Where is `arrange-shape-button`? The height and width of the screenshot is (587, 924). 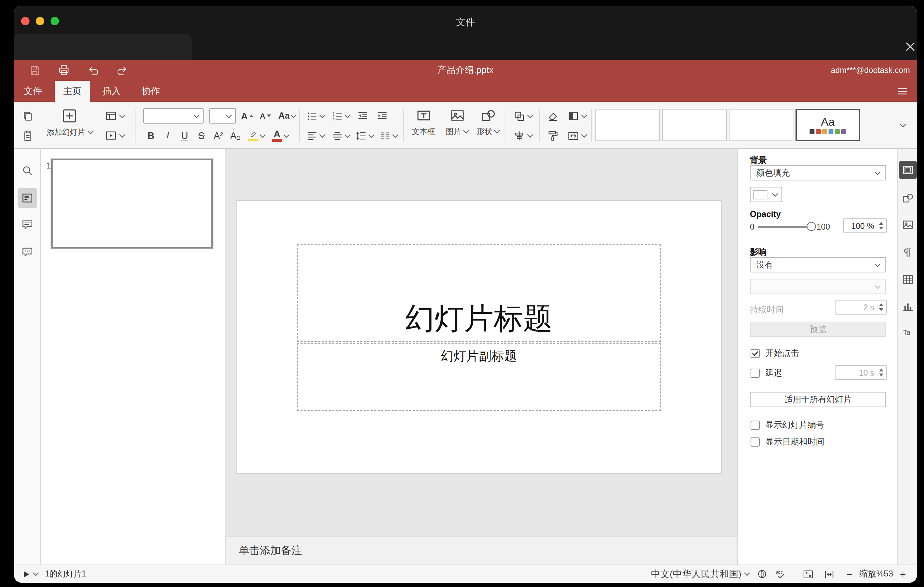
arrange-shape-button is located at coordinates (522, 116).